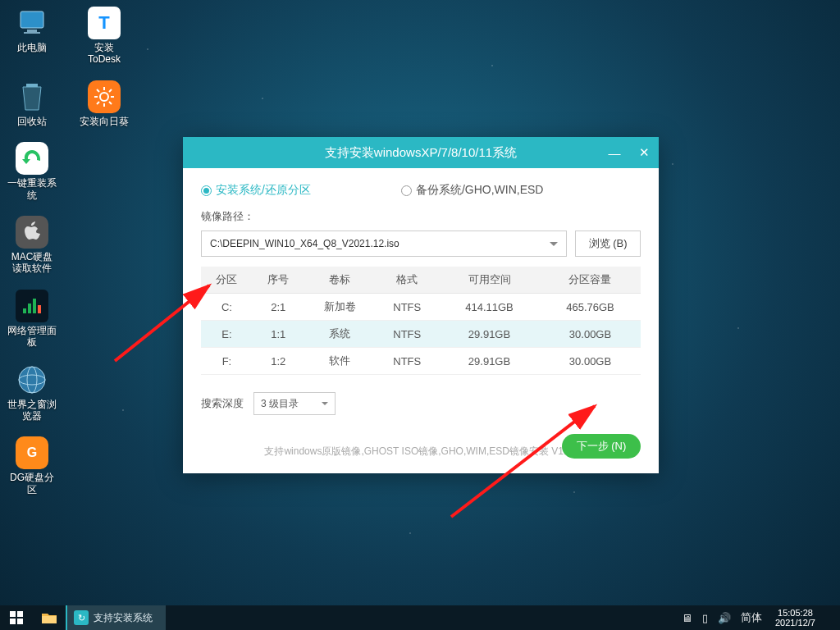 The image size is (840, 630). I want to click on task-app-icon: ↻, so click(81, 618).